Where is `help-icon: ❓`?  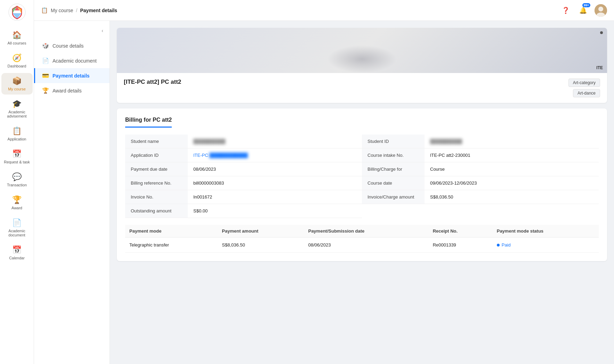
help-icon: ❓ is located at coordinates (566, 10).